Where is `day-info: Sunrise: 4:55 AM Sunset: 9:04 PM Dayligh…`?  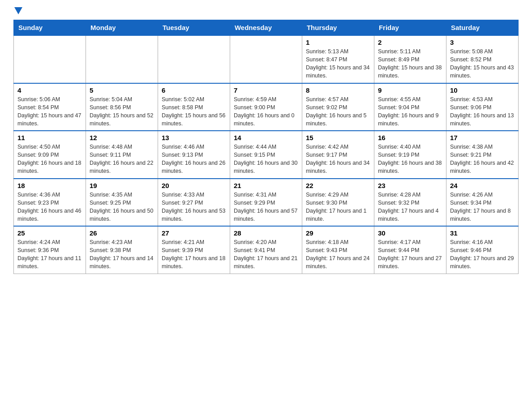
day-info: Sunrise: 4:55 AM Sunset: 9:04 PM Dayligh… is located at coordinates (410, 112).